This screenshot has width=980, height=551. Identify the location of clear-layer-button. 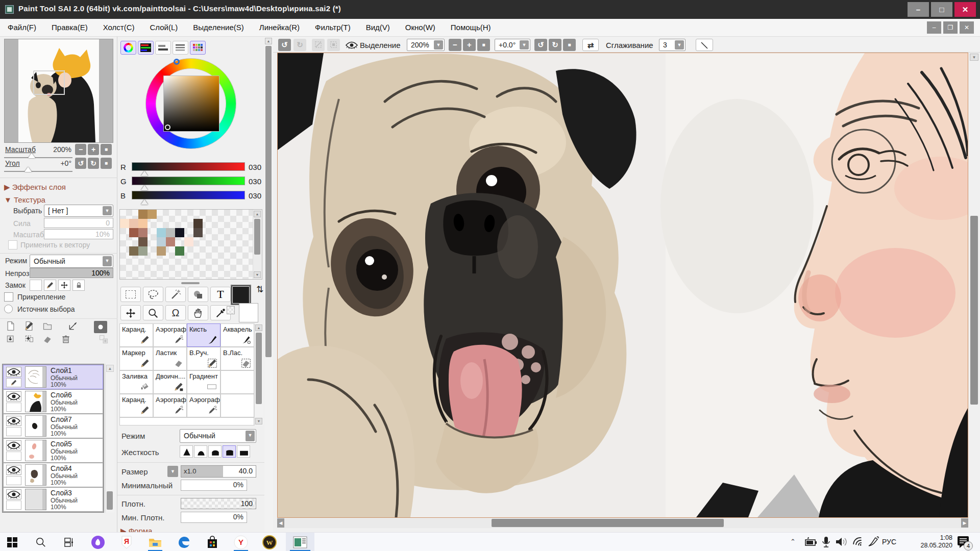
(47, 340).